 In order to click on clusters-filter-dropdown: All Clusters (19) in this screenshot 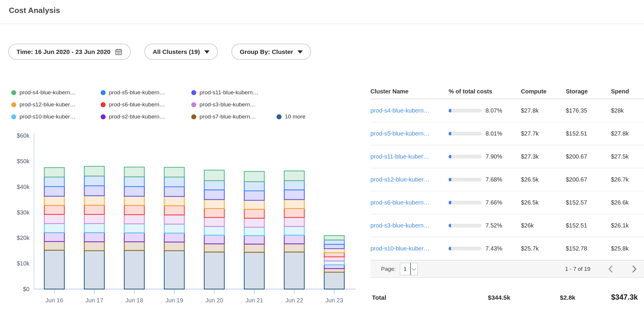, I will do `click(181, 52)`.